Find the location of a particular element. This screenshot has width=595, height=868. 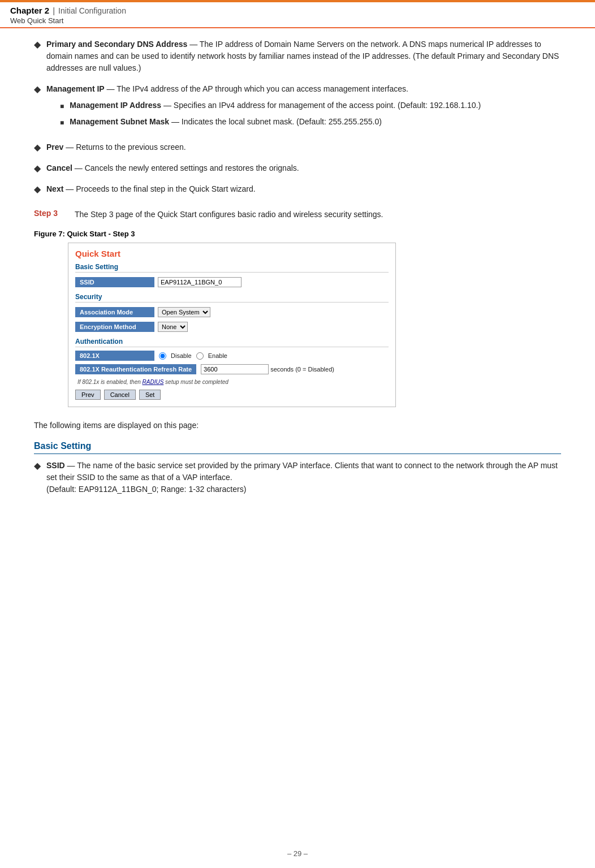

page-subheader: Web Quick Start is located at coordinates (298, 20).